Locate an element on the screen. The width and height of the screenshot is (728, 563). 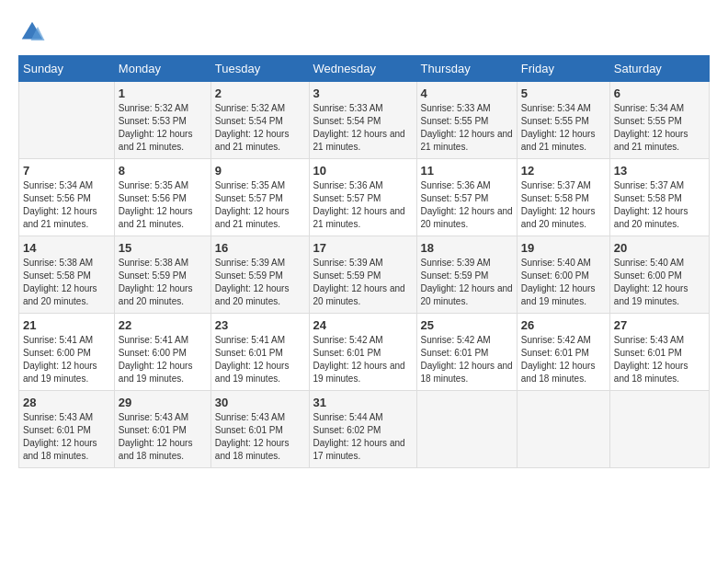
header-sunday: Sunday is located at coordinates (67, 69).